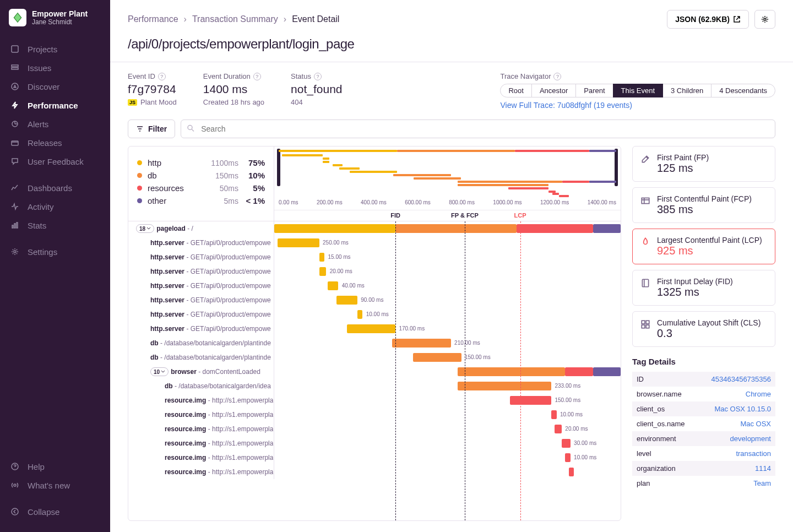 The image size is (793, 532). I want to click on sidebar-item-whatsnew: What's new, so click(55, 485).